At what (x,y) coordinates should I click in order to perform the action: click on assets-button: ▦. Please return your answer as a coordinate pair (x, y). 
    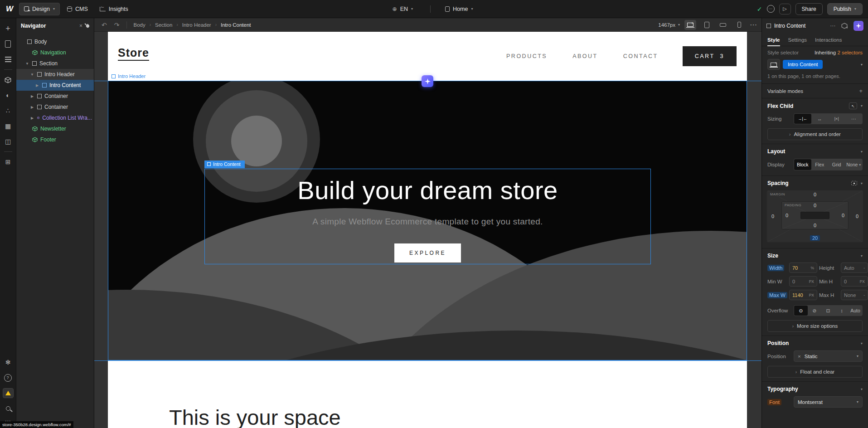
    Looking at the image, I should click on (8, 126).